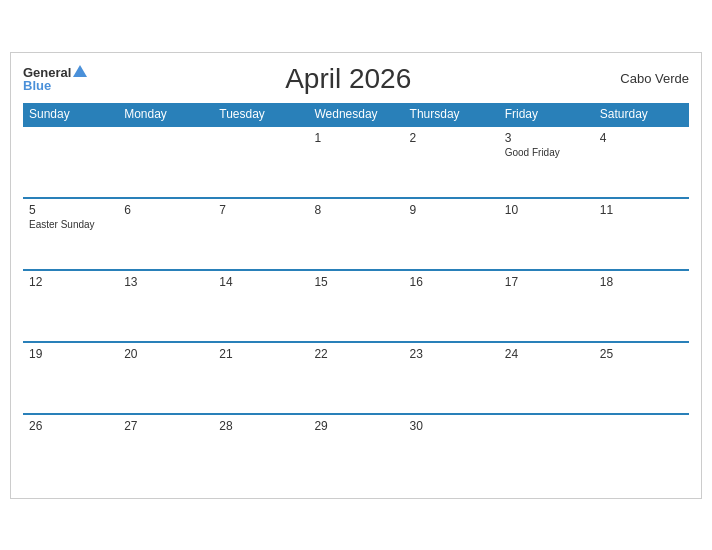 This screenshot has width=712, height=550. What do you see at coordinates (642, 162) in the screenshot?
I see `calendar-day-cell: 4` at bounding box center [642, 162].